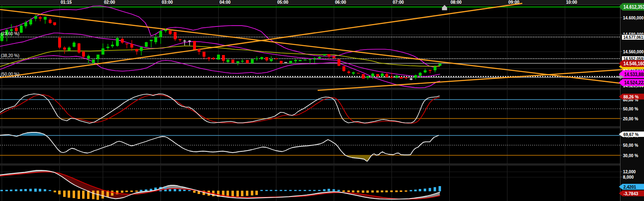  Describe the element at coordinates (341, 2) in the screenshot. I see `svg-text: 06:00` at that location.